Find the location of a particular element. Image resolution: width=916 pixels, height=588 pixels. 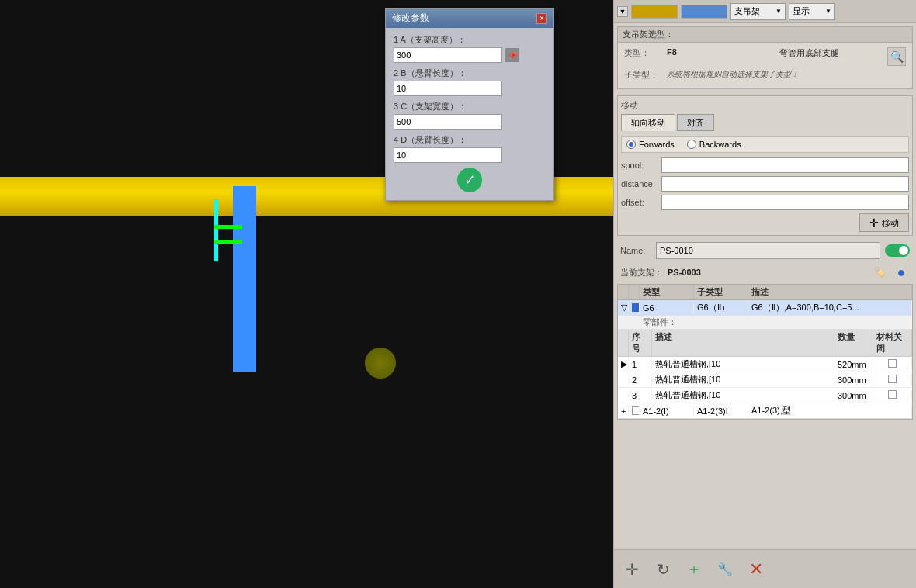

parts-qty-1: 520mm is located at coordinates (854, 365).